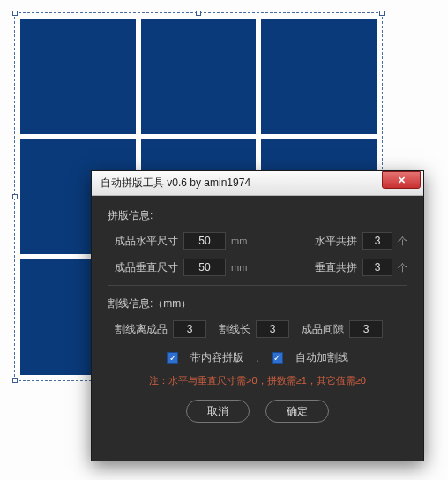 This screenshot has width=448, height=480. What do you see at coordinates (258, 184) in the screenshot?
I see `dialog-titlebar: 自动拼版工具 v0.6 by amin1974 ✕` at bounding box center [258, 184].